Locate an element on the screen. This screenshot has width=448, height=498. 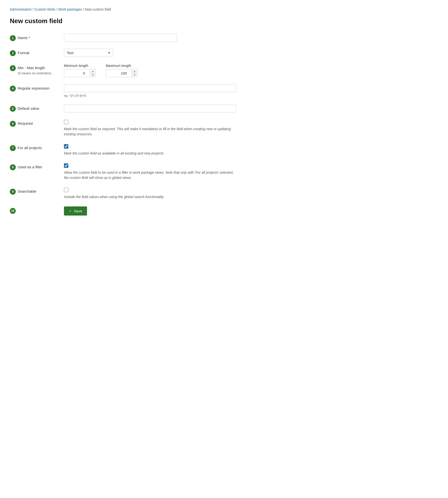
max-length-group: Maximum length ▲ ▼ is located at coordinates (122, 70).